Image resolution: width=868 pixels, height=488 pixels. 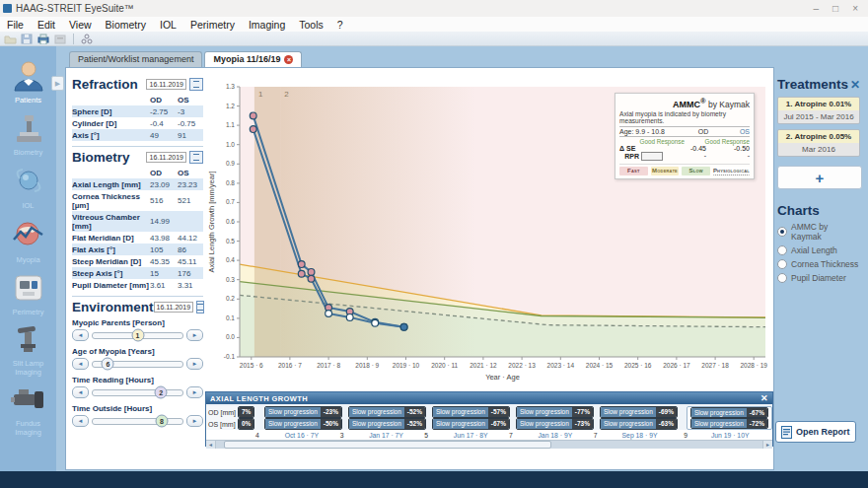 I want to click on value-od: 43.98, so click(x=164, y=238).